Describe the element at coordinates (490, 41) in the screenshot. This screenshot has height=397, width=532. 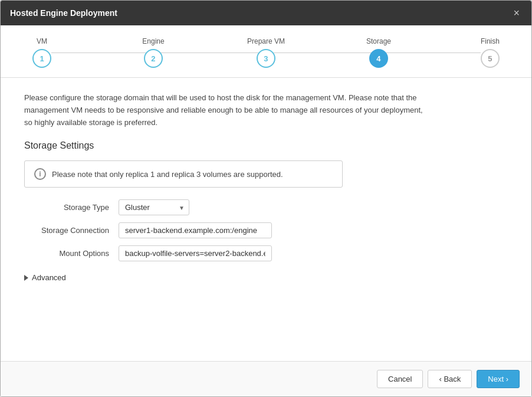
I see `step-finish-label: Finish` at that location.